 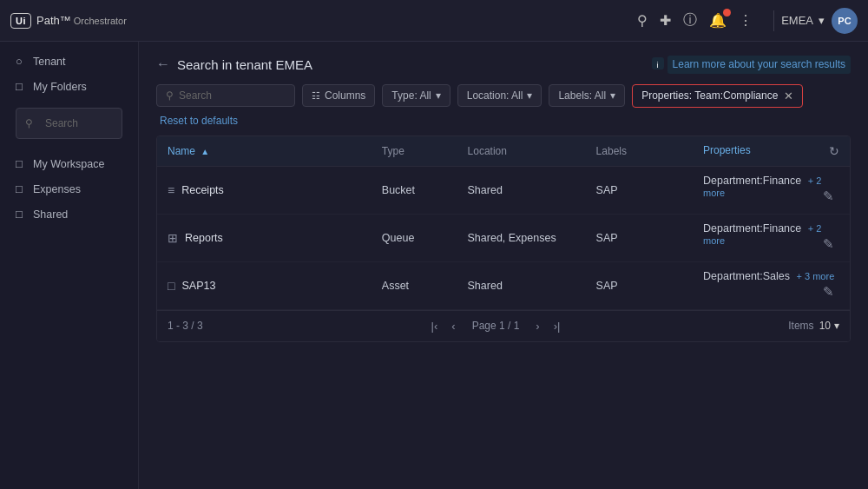 I want to click on range-label: 1 - 3 / 3, so click(x=186, y=326).